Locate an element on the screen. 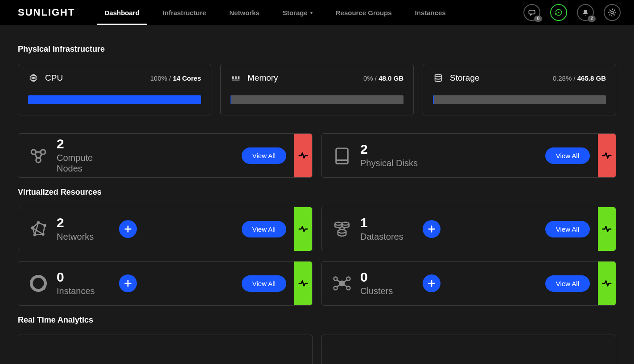 The width and height of the screenshot is (634, 364). storage-icon is located at coordinates (438, 78).